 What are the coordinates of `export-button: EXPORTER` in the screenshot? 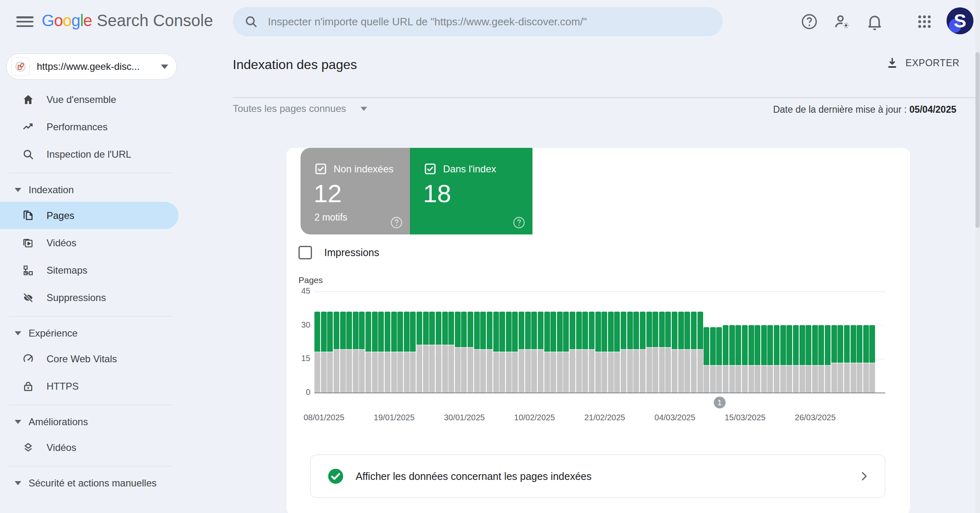 It's located at (923, 63).